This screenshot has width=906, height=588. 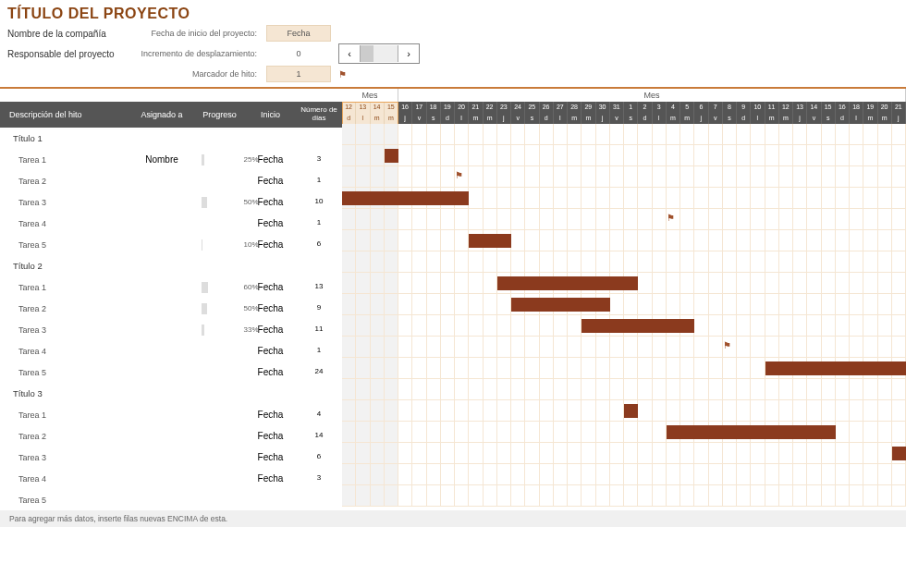 What do you see at coordinates (299, 33) in the screenshot?
I see `start-date-input: Fecha` at bounding box center [299, 33].